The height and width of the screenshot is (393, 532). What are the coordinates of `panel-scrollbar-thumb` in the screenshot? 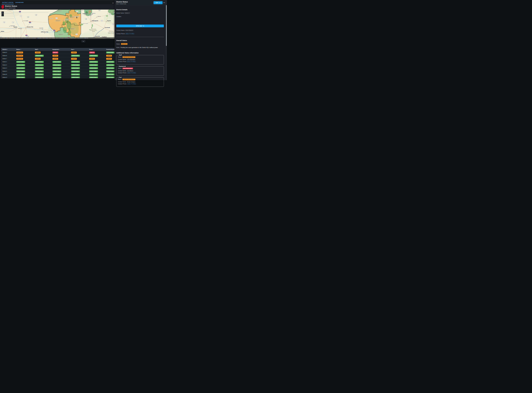 It's located at (166, 25).